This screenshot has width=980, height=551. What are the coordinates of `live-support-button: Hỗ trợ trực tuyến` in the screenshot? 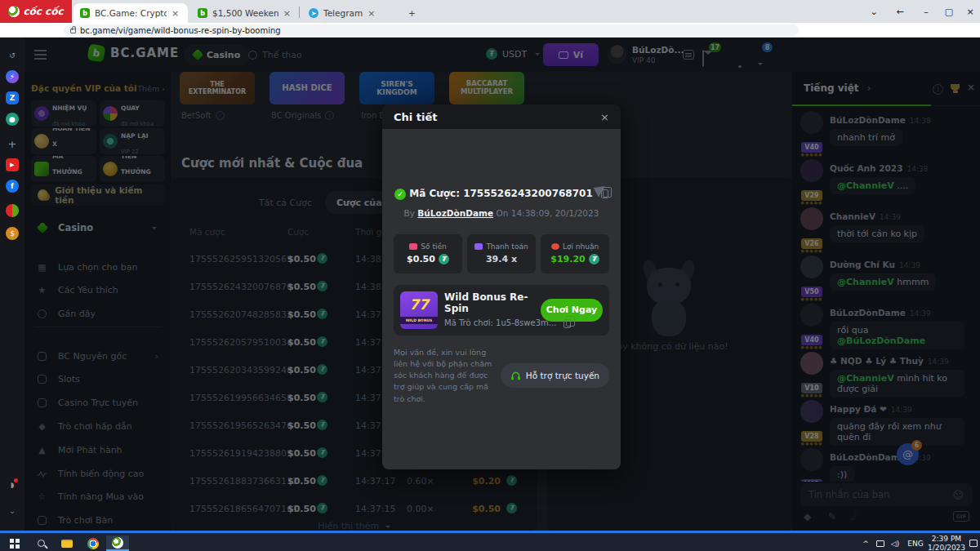 It's located at (555, 375).